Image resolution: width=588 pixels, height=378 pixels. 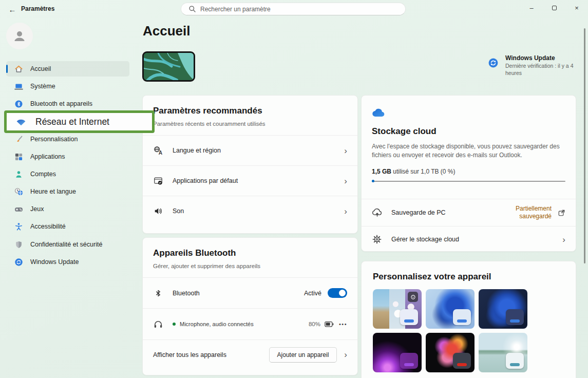 What do you see at coordinates (534, 66) in the screenshot?
I see `windows-update-status: Windows Update Dernière vérification : i…` at bounding box center [534, 66].